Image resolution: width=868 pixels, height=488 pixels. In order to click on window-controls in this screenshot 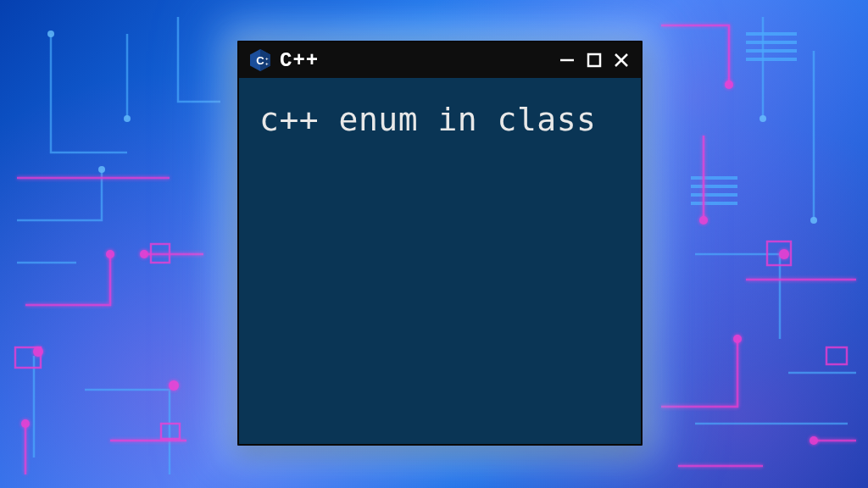, I will do `click(594, 60)`.